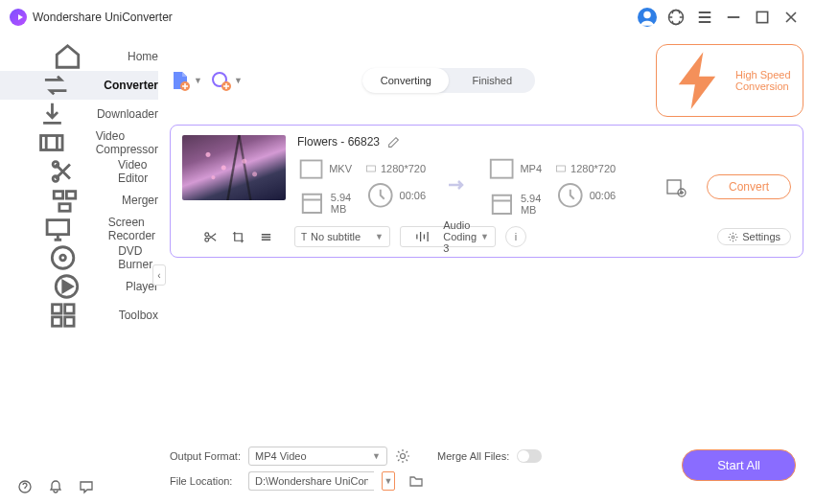 Image resolution: width=815 pixels, height=504 pixels. What do you see at coordinates (456, 186) in the screenshot?
I see `arrow-right-icon` at bounding box center [456, 186].